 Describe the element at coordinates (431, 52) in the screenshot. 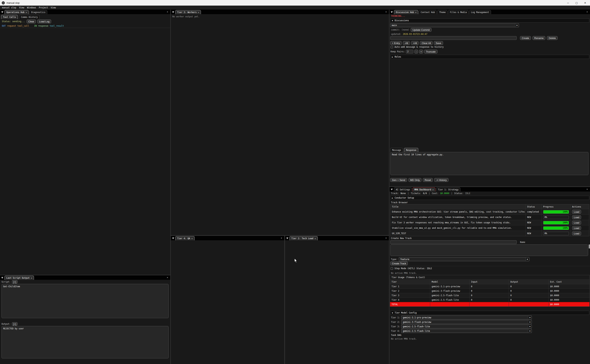

I see `truncate-button: Truncate` at that location.